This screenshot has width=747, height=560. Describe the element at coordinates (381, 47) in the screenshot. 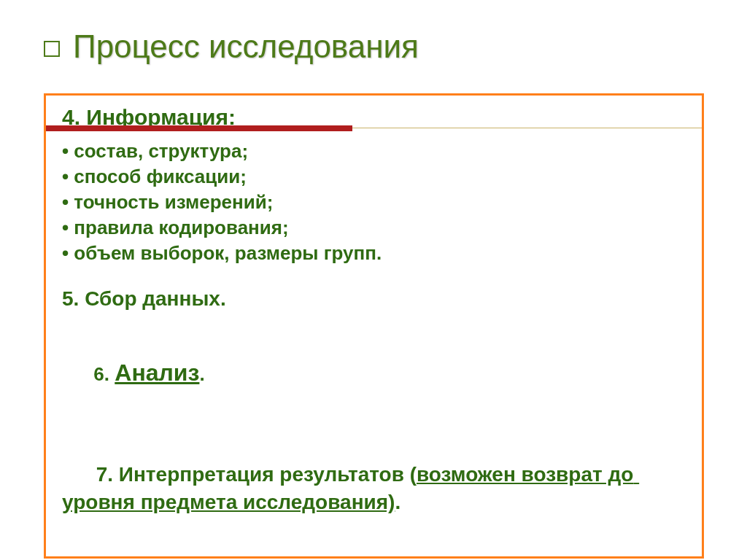

I see `title-row: Процесс исследования` at that location.